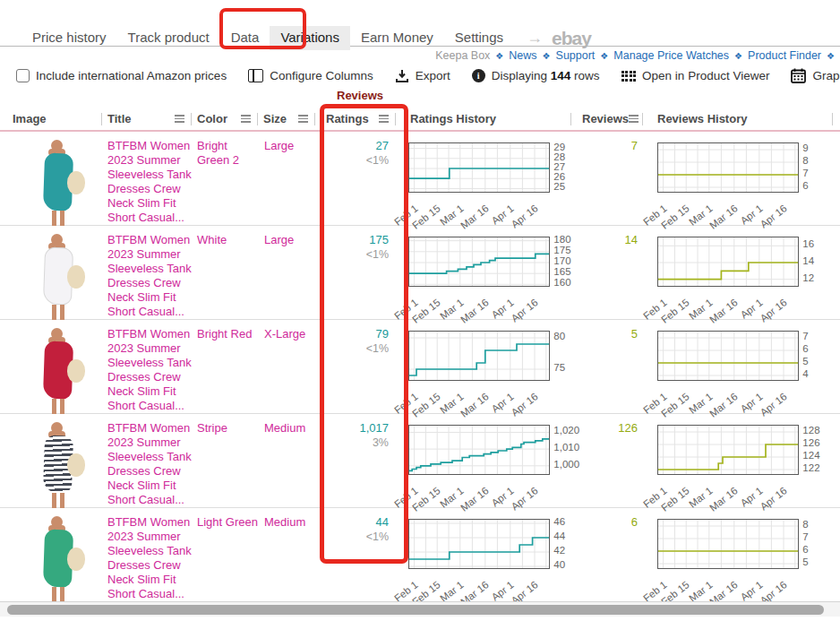  I want to click on header-image: Image, so click(55, 118).